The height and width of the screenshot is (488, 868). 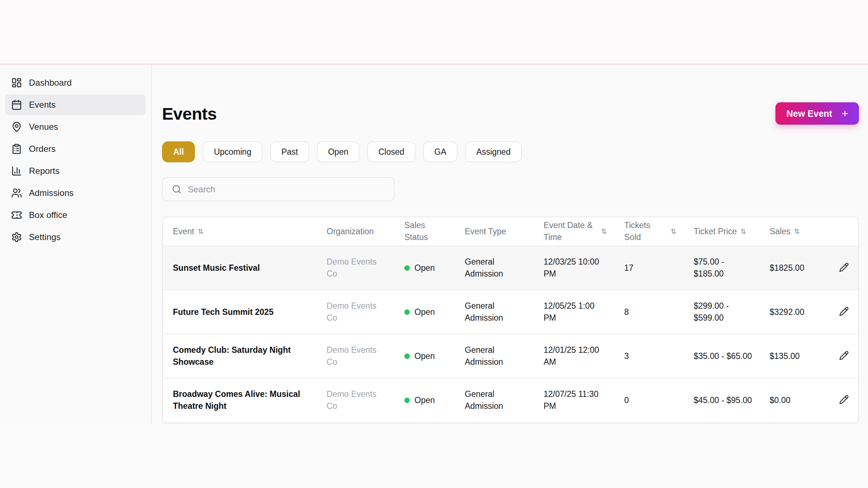 What do you see at coordinates (511, 423) in the screenshot?
I see `table-clipped-footer` at bounding box center [511, 423].